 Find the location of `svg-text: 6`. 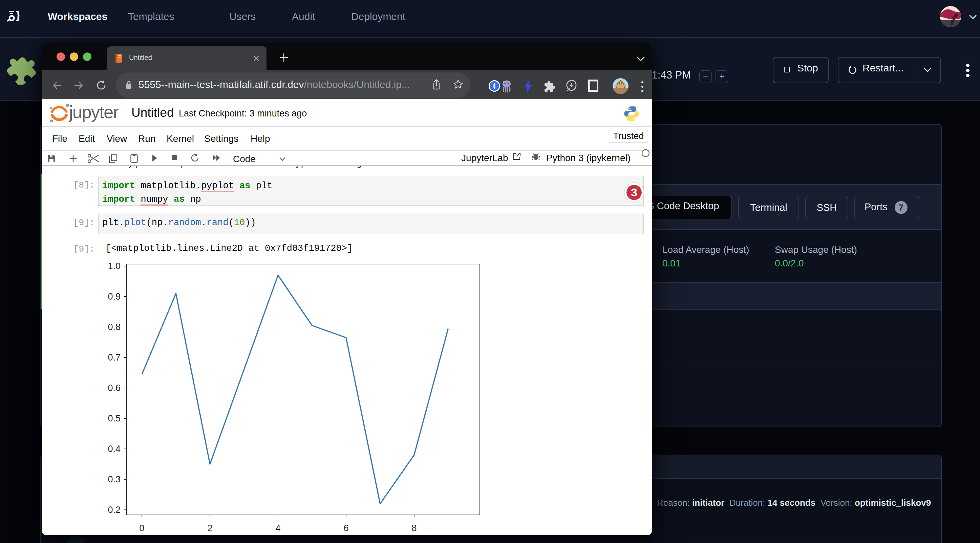

svg-text: 6 is located at coordinates (346, 528).